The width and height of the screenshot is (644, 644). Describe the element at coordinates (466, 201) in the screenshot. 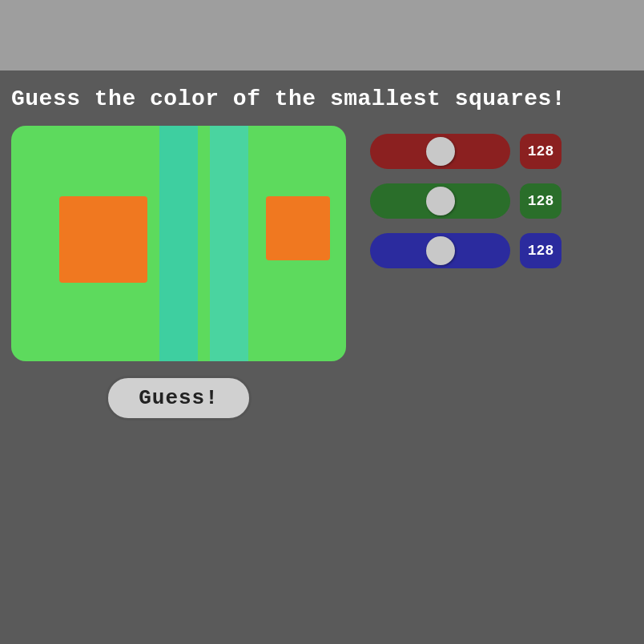

I see `green-slider-row: 128` at that location.